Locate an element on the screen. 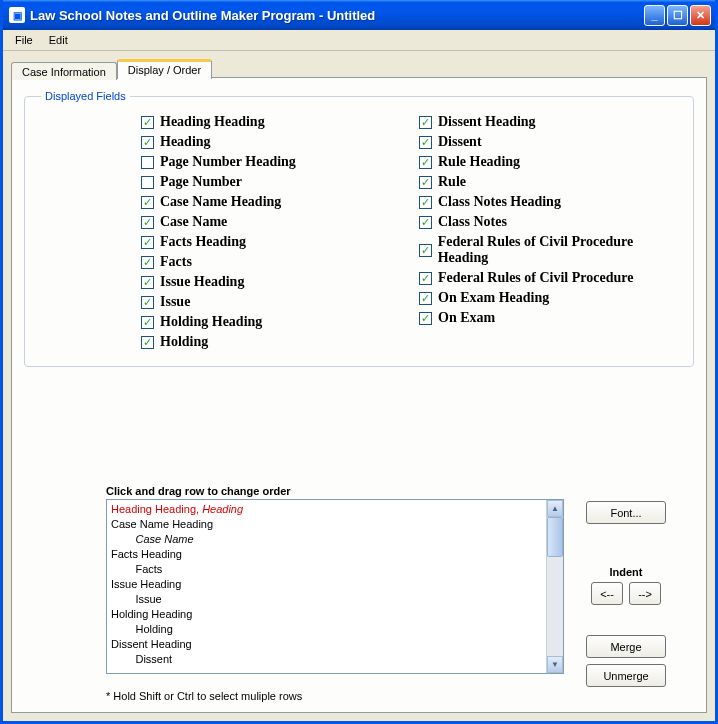  checkbox-col-left: ✓Heading Heading✓HeadingPage Number Head… is located at coordinates (272, 232).